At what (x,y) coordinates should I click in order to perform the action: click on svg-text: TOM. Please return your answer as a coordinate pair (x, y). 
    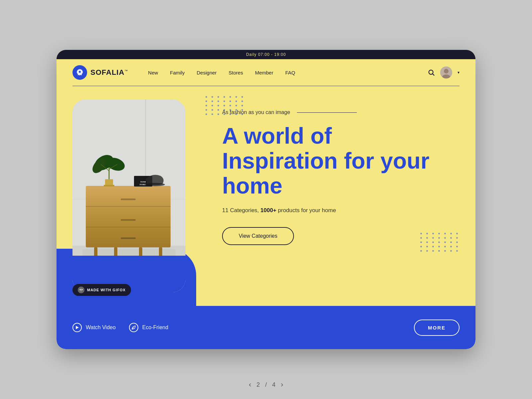
    Looking at the image, I should click on (143, 182).